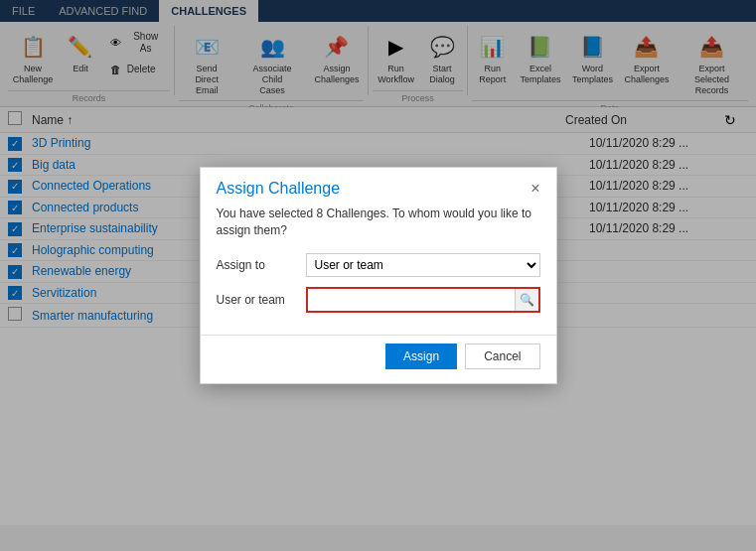 The height and width of the screenshot is (551, 756). Describe the element at coordinates (421, 356) in the screenshot. I see `assign-button: Assign` at that location.